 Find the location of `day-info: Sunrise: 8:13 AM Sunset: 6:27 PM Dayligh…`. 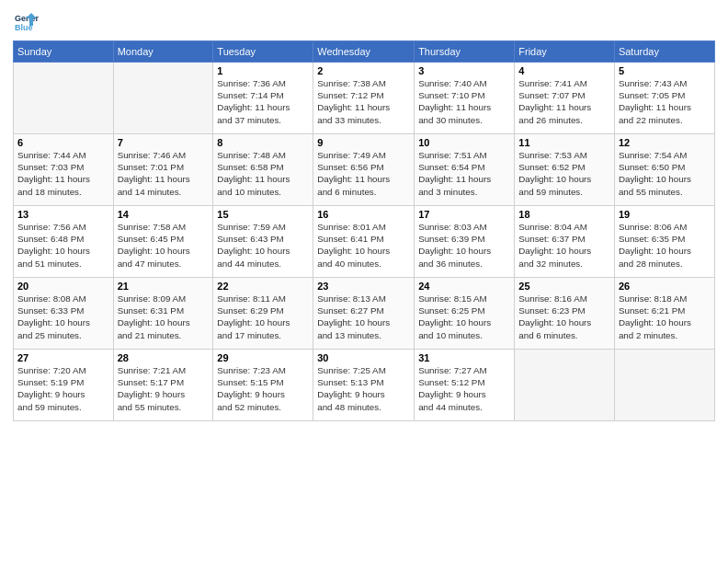

day-info: Sunrise: 8:13 AM Sunset: 6:27 PM Dayligh… is located at coordinates (364, 316).